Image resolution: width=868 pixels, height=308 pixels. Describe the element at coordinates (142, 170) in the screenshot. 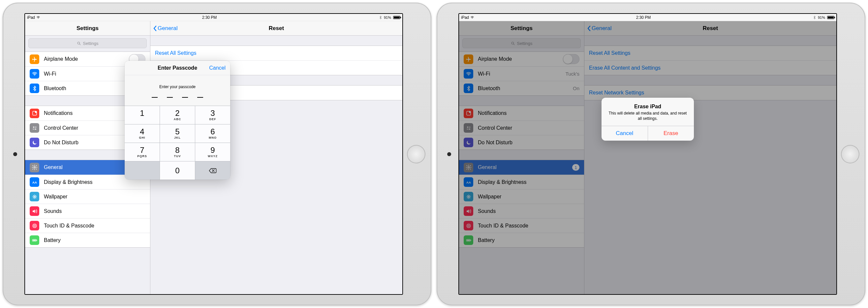

I see `keypad-blank` at that location.